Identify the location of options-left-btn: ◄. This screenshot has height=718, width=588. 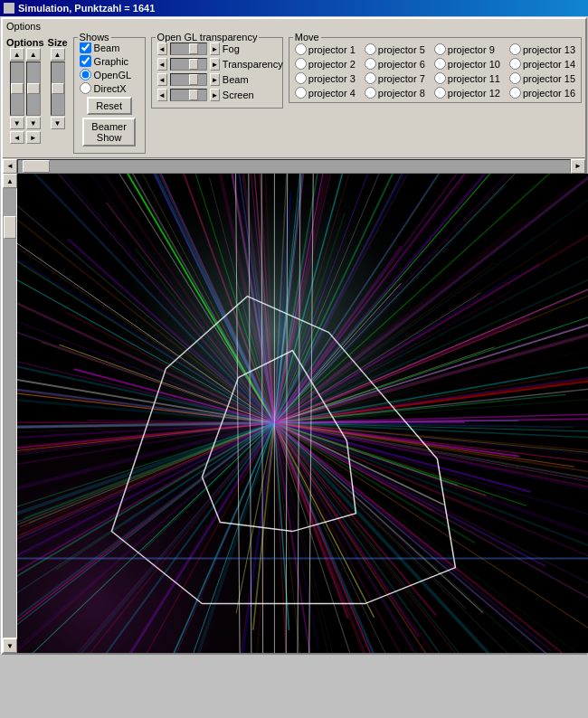
(17, 137).